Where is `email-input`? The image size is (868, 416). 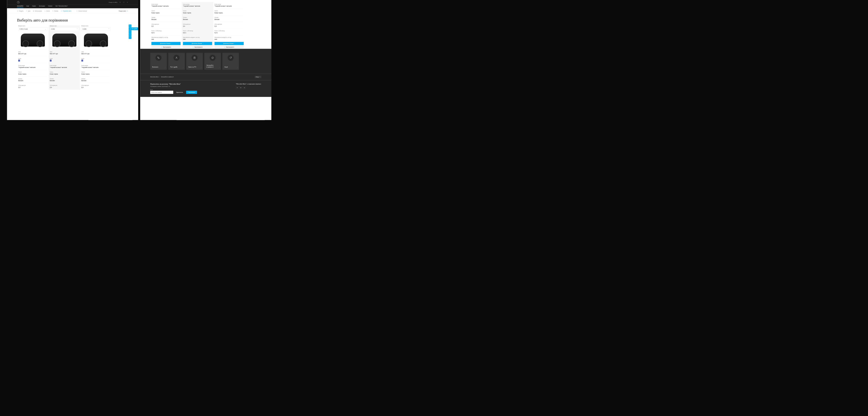
email-input is located at coordinates (162, 92).